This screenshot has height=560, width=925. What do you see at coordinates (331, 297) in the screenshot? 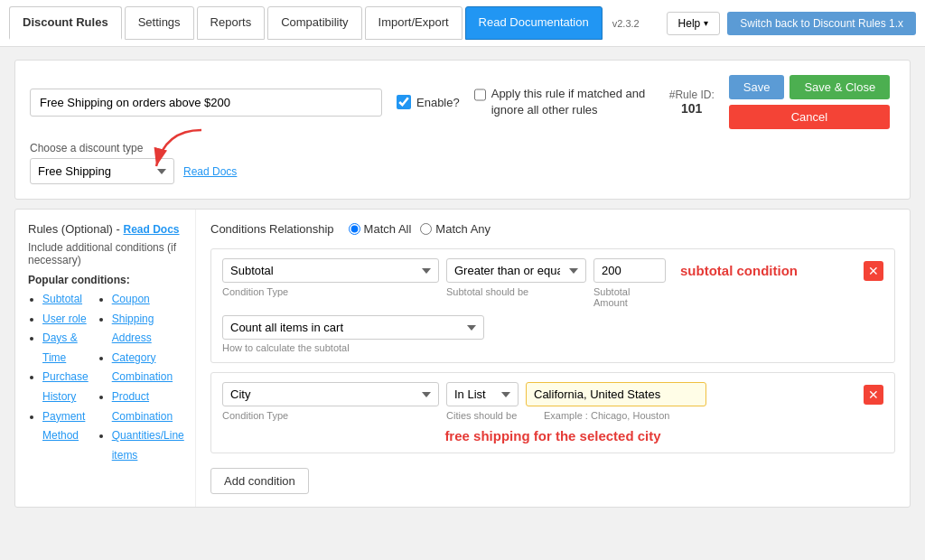
I see `condition-1-type-label: Condition Type` at bounding box center [331, 297].